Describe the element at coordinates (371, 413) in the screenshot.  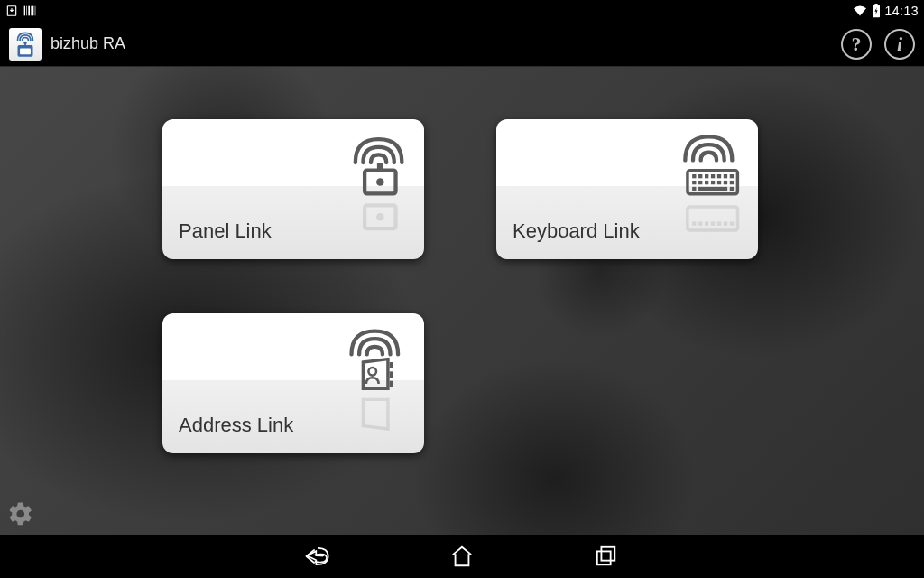
I see `address-link-icon-reflection` at that location.